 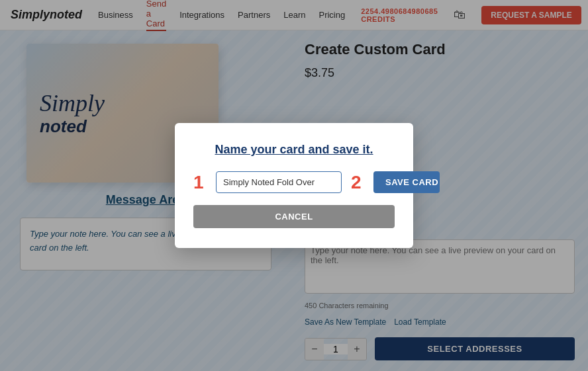 What do you see at coordinates (294, 149) in the screenshot?
I see `modal-title: Name your card and save it.` at bounding box center [294, 149].